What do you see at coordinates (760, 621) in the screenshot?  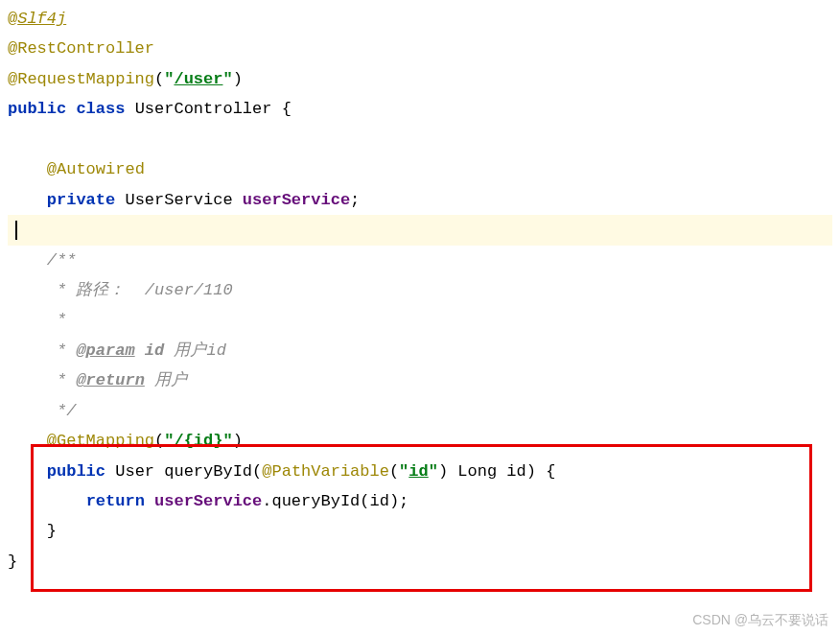 I see `watermark: CSDN @乌云不要说话` at bounding box center [760, 621].